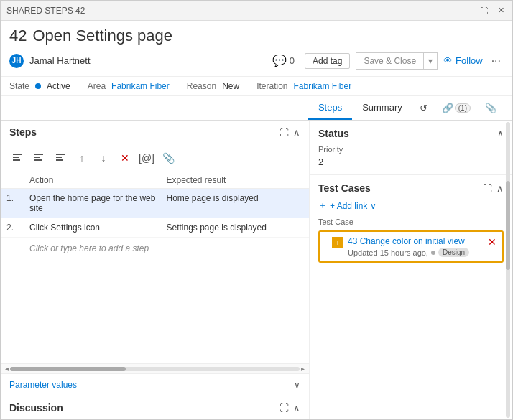 Image resolution: width=513 pixels, height=420 pixels. Describe the element at coordinates (147, 158) in the screenshot. I see `shared-icon: [@]` at that location.